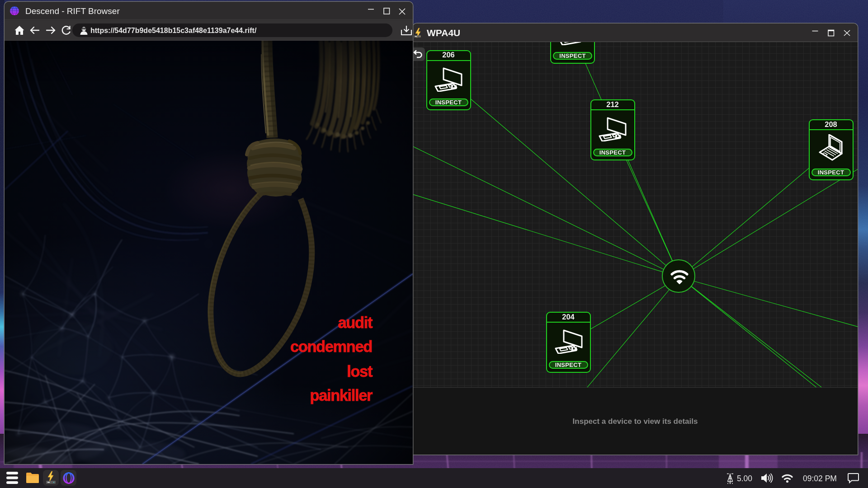 This screenshot has height=488, width=868. I want to click on svg-text: 5.00, so click(745, 479).